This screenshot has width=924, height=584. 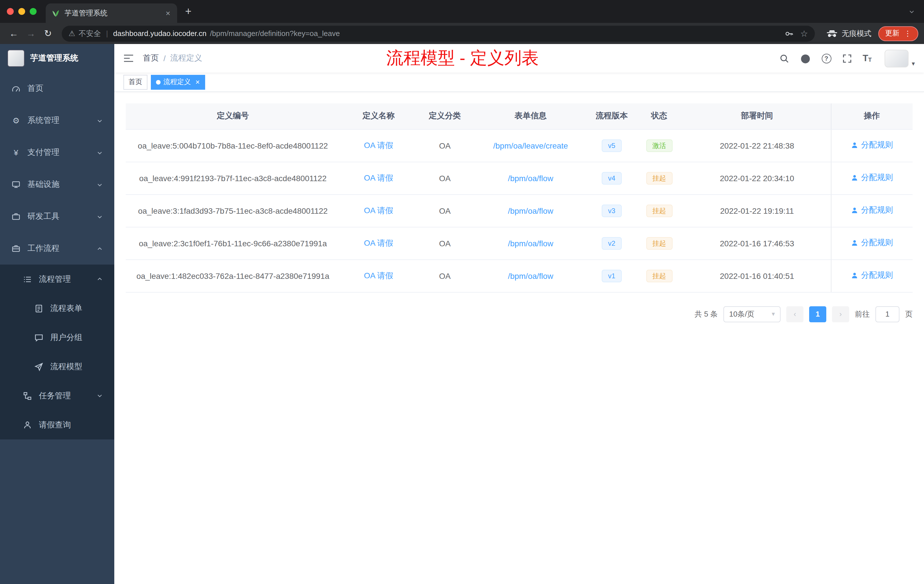 What do you see at coordinates (14, 34) in the screenshot?
I see `back-button: ←` at bounding box center [14, 34].